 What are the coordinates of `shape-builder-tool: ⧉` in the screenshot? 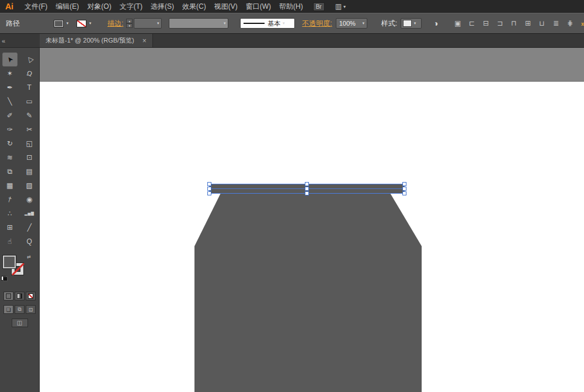 It's located at (10, 172).